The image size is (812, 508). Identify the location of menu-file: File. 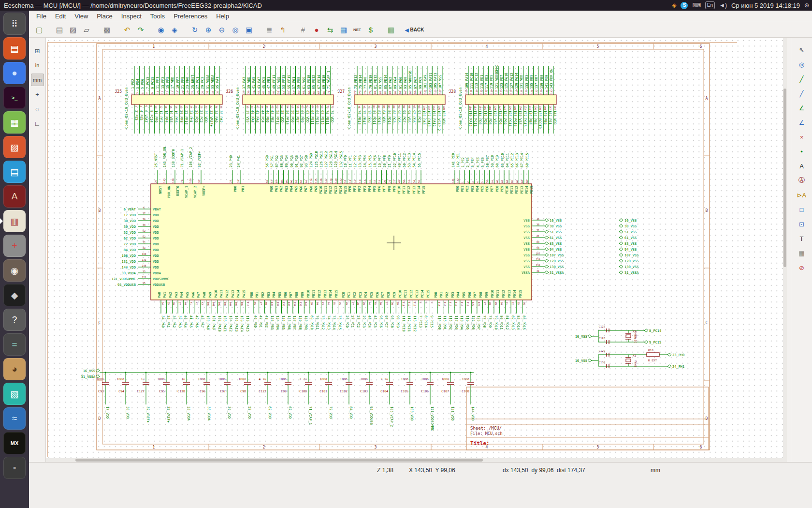
(42, 16).